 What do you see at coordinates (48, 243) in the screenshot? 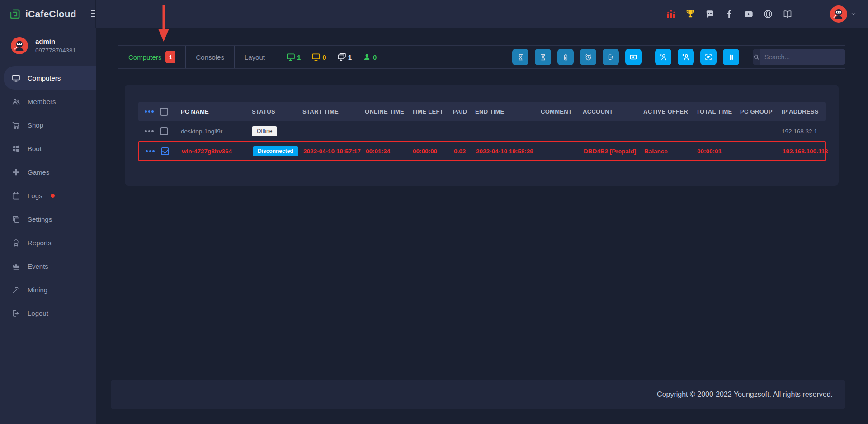
I see `sidebar-item-reports: Reports` at bounding box center [48, 243].